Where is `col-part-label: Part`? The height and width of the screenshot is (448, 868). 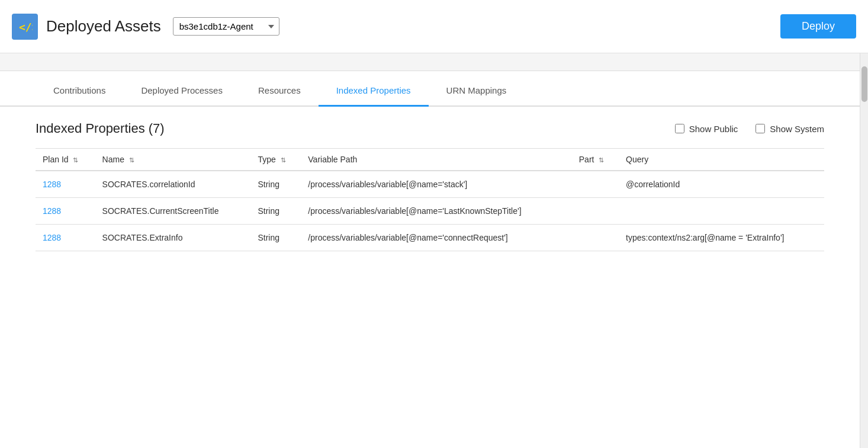 col-part-label: Part is located at coordinates (587, 159).